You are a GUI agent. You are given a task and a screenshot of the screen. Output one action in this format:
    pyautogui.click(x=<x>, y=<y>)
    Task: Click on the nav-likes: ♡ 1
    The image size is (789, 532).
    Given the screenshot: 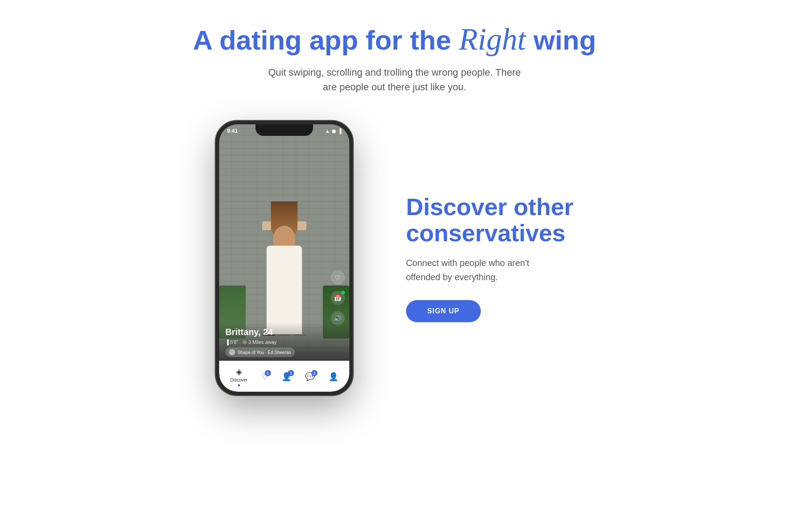 What is the action you would take?
    pyautogui.click(x=265, y=377)
    